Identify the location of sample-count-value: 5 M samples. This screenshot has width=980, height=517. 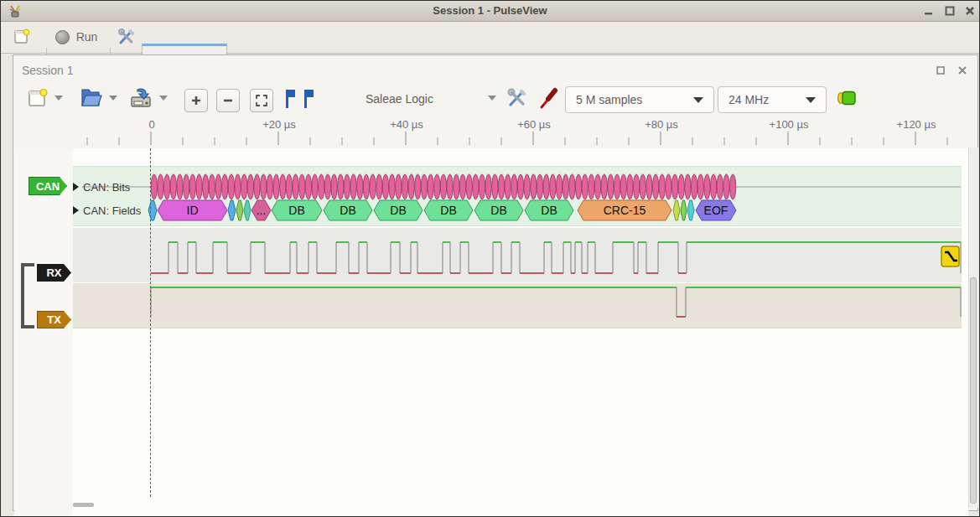
(609, 100).